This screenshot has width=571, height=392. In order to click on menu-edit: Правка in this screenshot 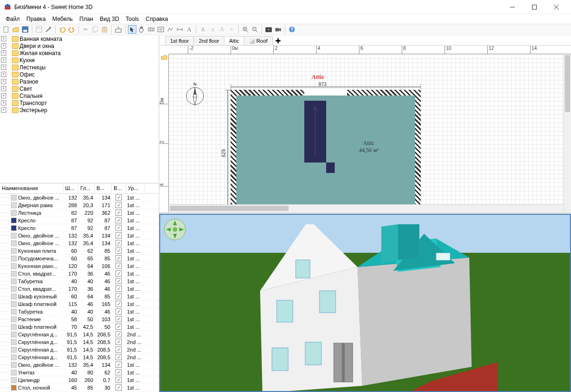, I will do `click(36, 19)`.